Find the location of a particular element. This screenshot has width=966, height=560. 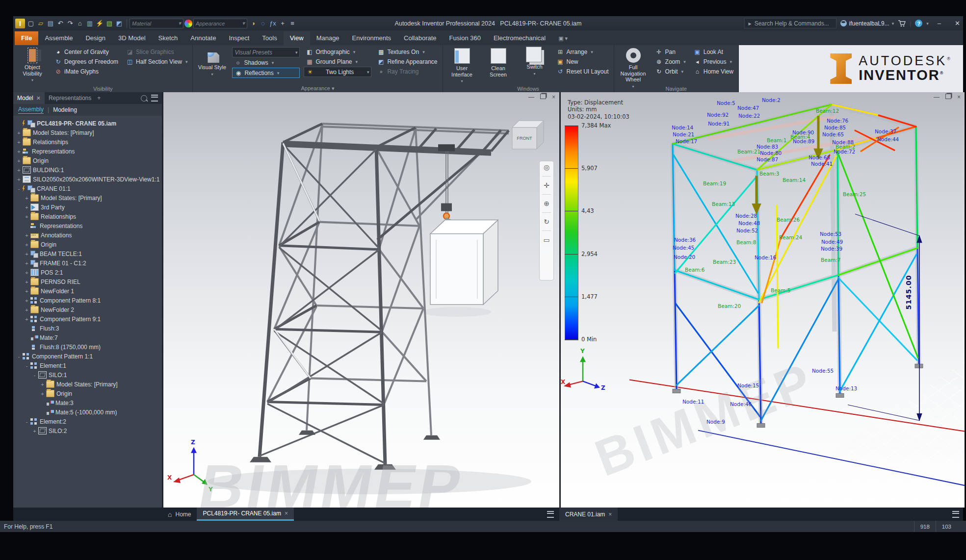

appearance-combo: Appearance▾ is located at coordinates (220, 24).